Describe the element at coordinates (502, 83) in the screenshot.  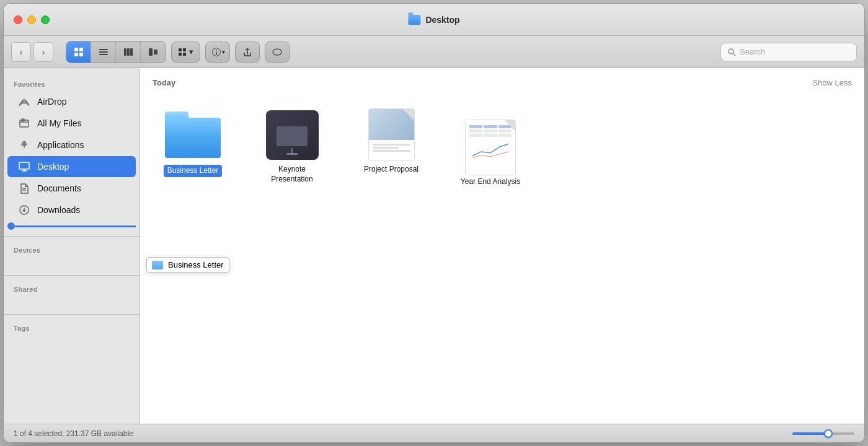
I see `section-header: Today Show Less` at that location.